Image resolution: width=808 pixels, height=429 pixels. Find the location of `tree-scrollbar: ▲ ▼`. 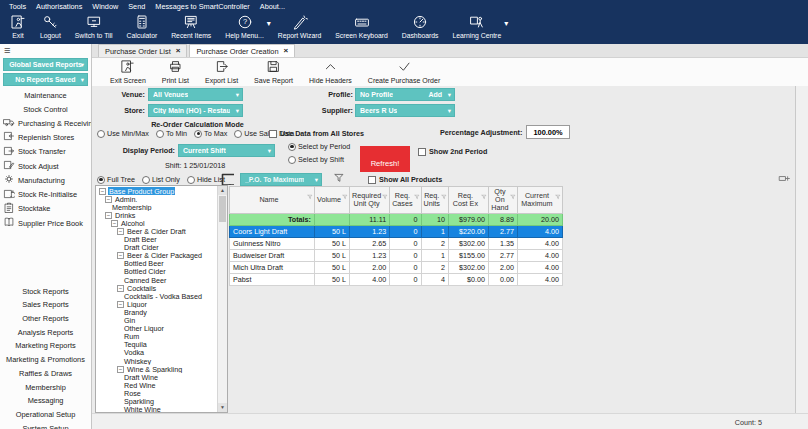

tree-scrollbar: ▲ ▼ is located at coordinates (222, 299).